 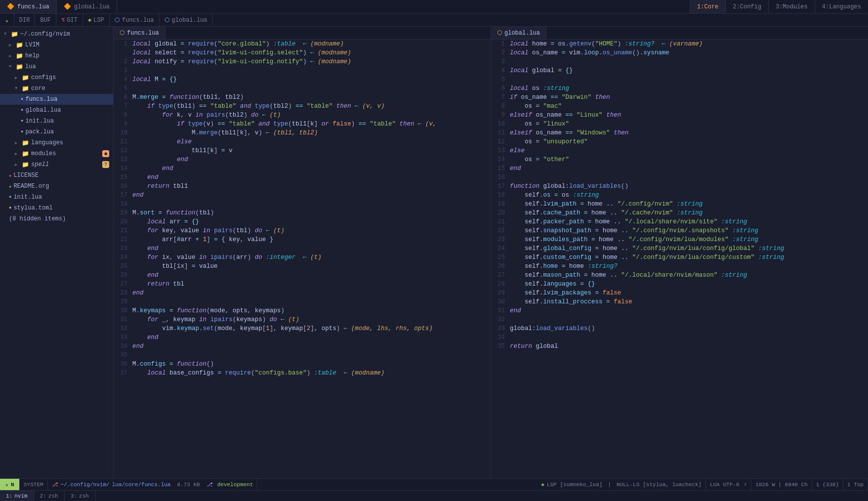 What do you see at coordinates (680, 177) in the screenshot?
I see `g-code-line-16: 16` at bounding box center [680, 177].